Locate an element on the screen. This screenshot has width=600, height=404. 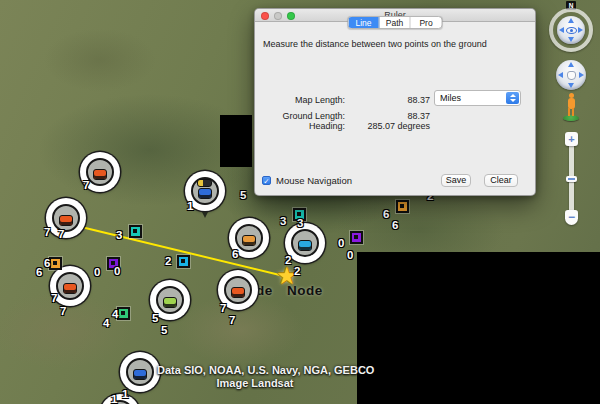
secondary-vehicle-icon is located at coordinates (204, 183).